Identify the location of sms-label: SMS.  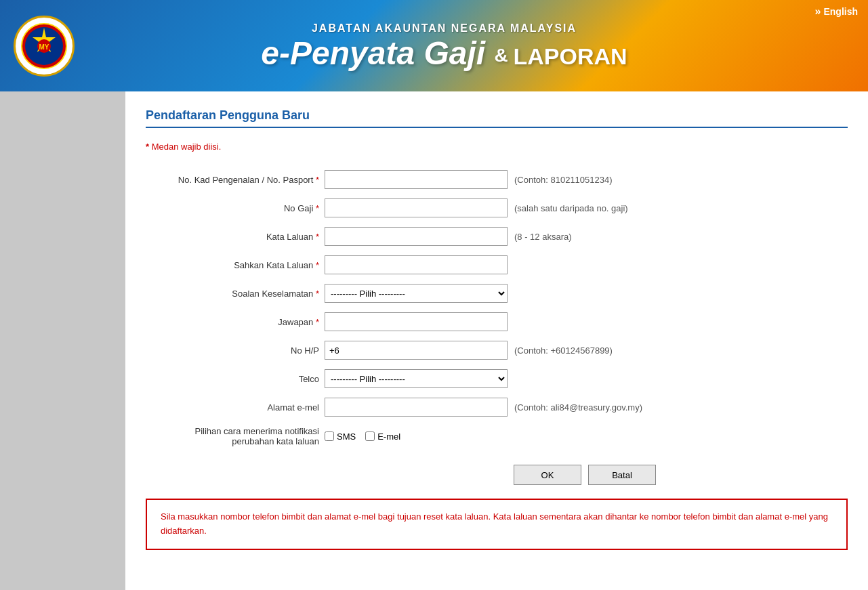
(346, 436).